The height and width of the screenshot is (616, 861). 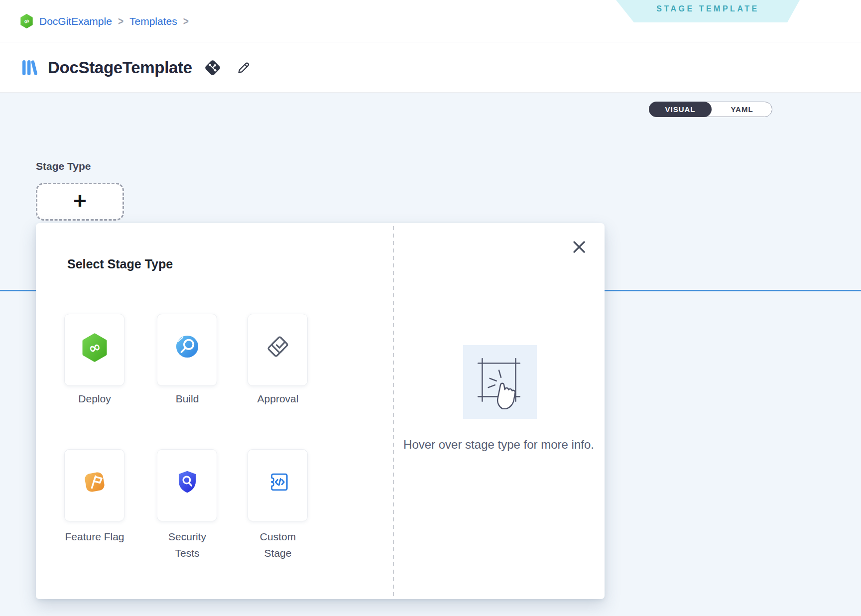 What do you see at coordinates (742, 110) in the screenshot?
I see `toggle-yaml: YAML` at bounding box center [742, 110].